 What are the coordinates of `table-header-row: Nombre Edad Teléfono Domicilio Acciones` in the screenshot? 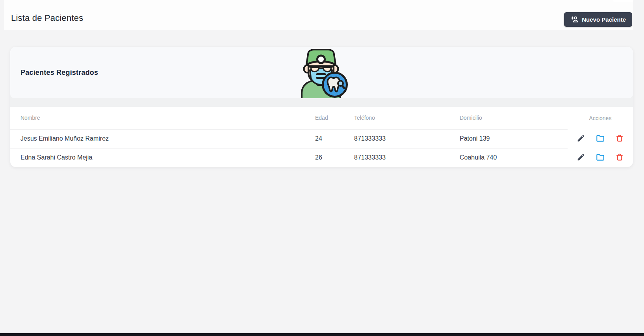 It's located at (321, 118).